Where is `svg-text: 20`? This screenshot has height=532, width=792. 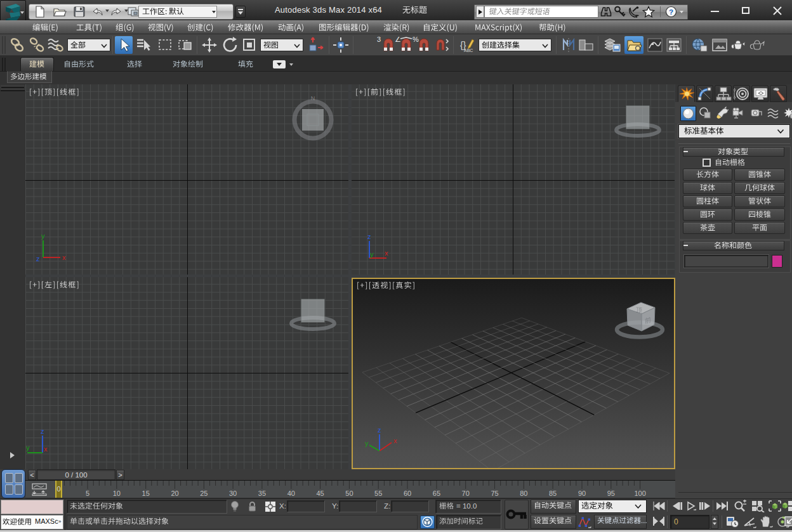 svg-text: 20 is located at coordinates (175, 493).